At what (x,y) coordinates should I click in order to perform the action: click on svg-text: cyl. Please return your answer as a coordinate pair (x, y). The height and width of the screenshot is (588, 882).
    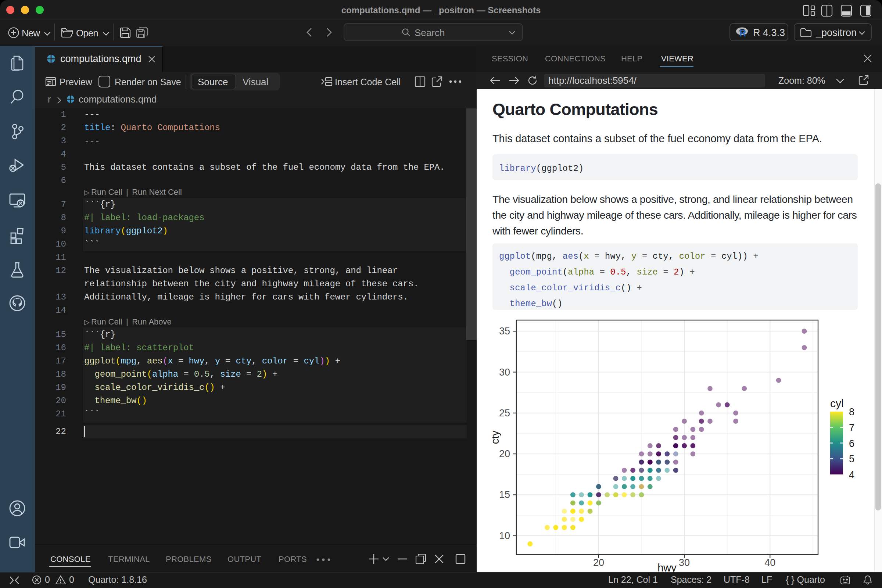
    Looking at the image, I should click on (837, 404).